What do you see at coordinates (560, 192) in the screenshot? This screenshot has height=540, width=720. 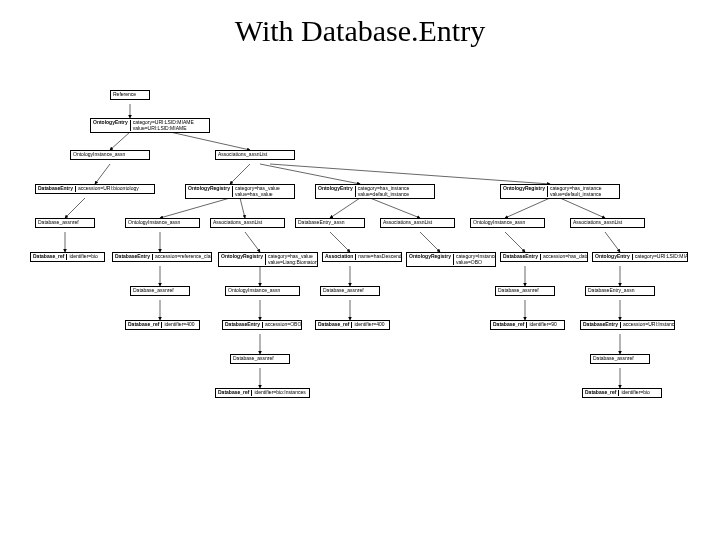 I see `node-ontology-registry-default: OntologyRegistry category=has_instance v…` at bounding box center [560, 192].